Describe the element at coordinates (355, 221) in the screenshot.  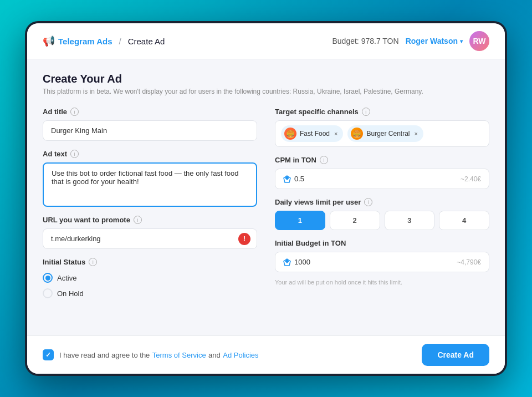
I see `views-btn-2: 2` at that location.